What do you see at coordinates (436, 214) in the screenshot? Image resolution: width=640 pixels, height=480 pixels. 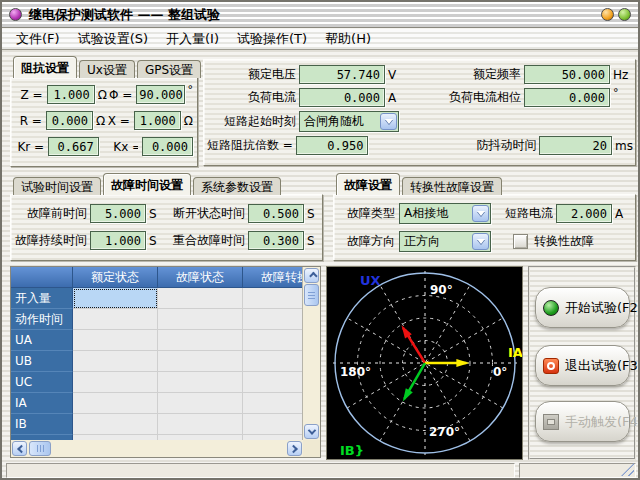 I see `fault-type-value: A相接地` at bounding box center [436, 214].